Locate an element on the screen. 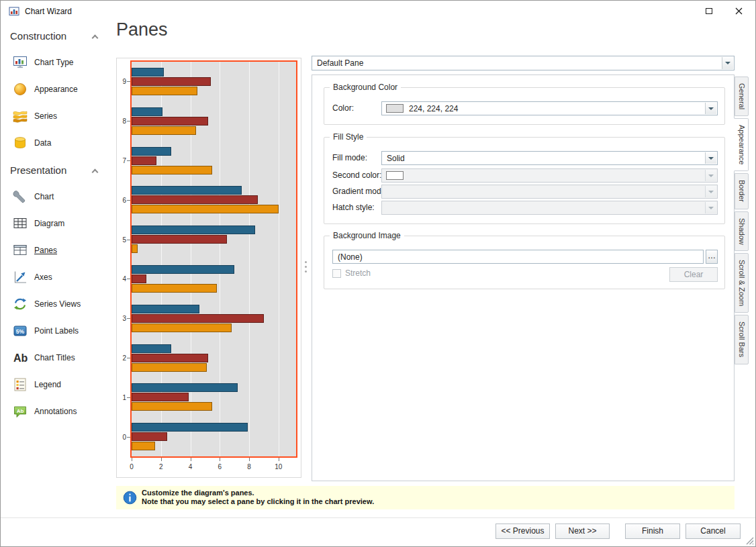 The width and height of the screenshot is (756, 547). pane-selector-dropdown: Default Pane is located at coordinates (523, 63).